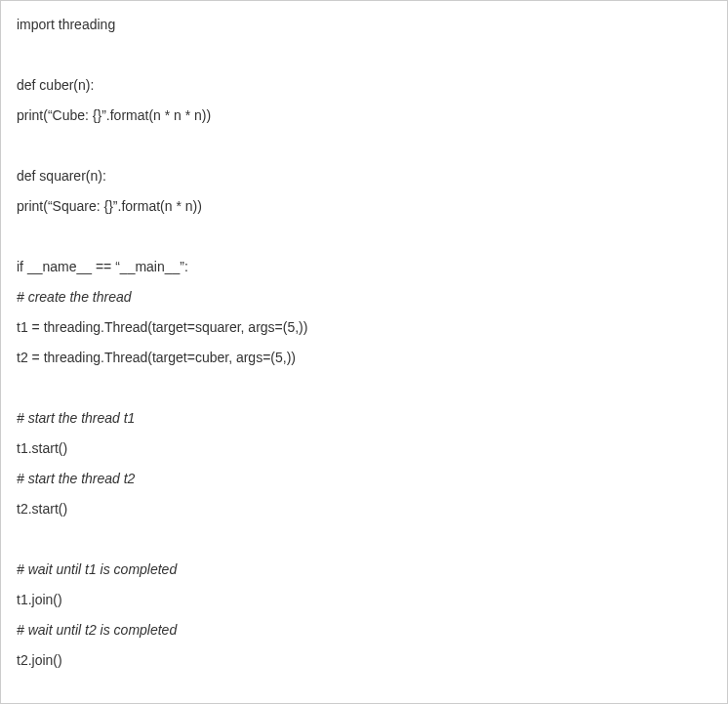 The image size is (728, 704). Describe the element at coordinates (364, 570) in the screenshot. I see `code-line: # wait until t1 is completed` at that location.